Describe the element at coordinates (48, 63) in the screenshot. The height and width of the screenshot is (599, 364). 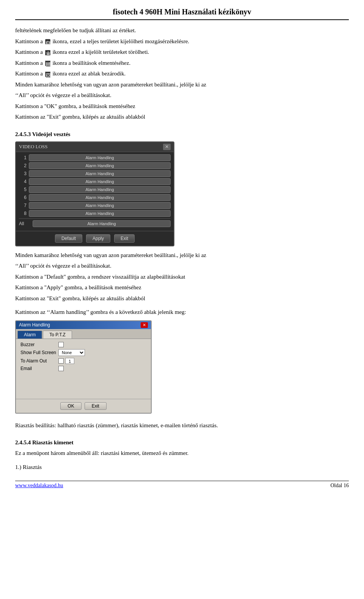
I see `save-icon` at that location.